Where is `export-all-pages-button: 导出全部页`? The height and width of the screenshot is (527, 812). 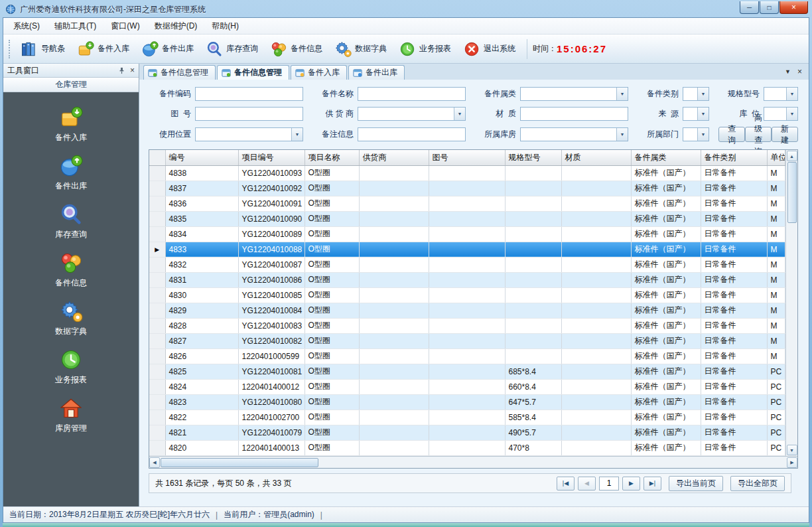
export-all-pages-button: 导出全部页 is located at coordinates (758, 483).